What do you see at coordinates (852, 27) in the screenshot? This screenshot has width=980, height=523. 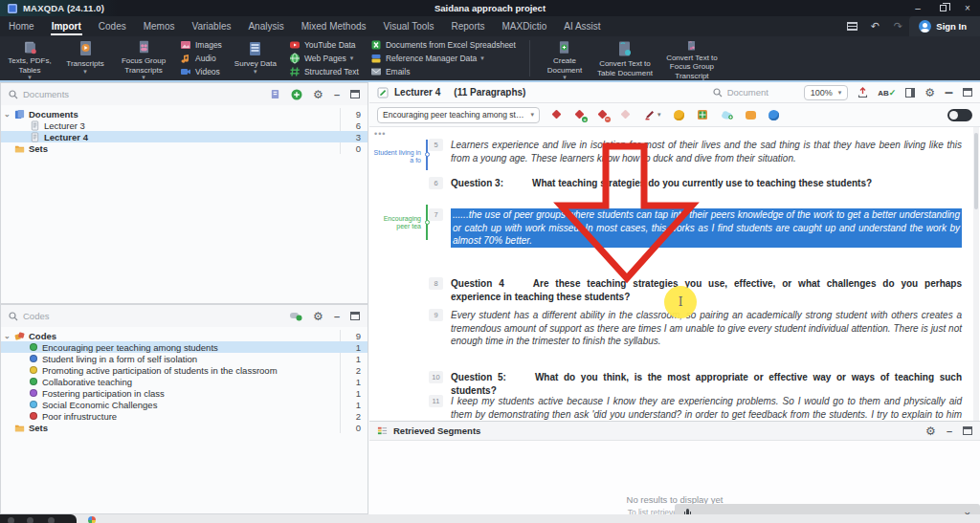 I see `table-view-icon` at bounding box center [852, 27].